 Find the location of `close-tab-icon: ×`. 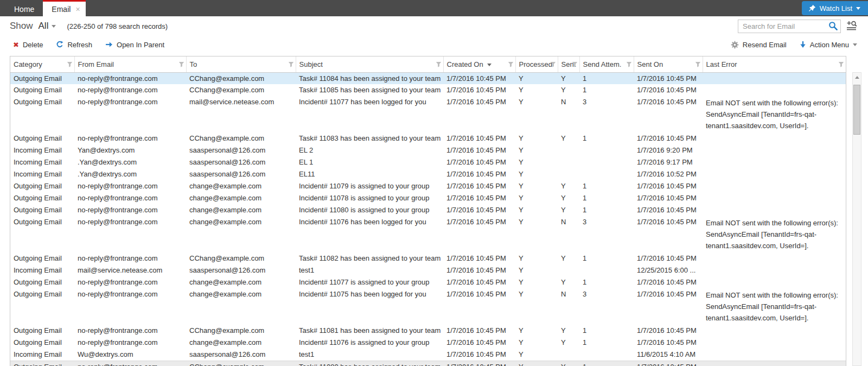

close-tab-icon: × is located at coordinates (78, 9).